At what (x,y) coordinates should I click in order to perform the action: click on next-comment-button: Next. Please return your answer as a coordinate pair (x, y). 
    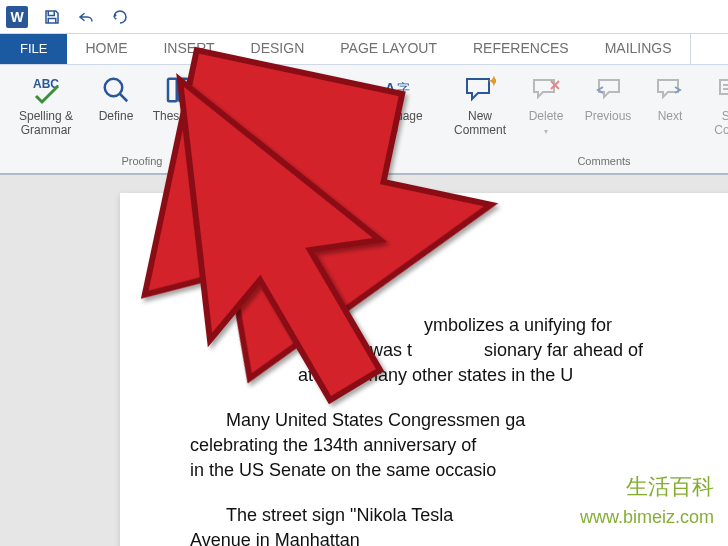
    Looking at the image, I should click on (670, 97).